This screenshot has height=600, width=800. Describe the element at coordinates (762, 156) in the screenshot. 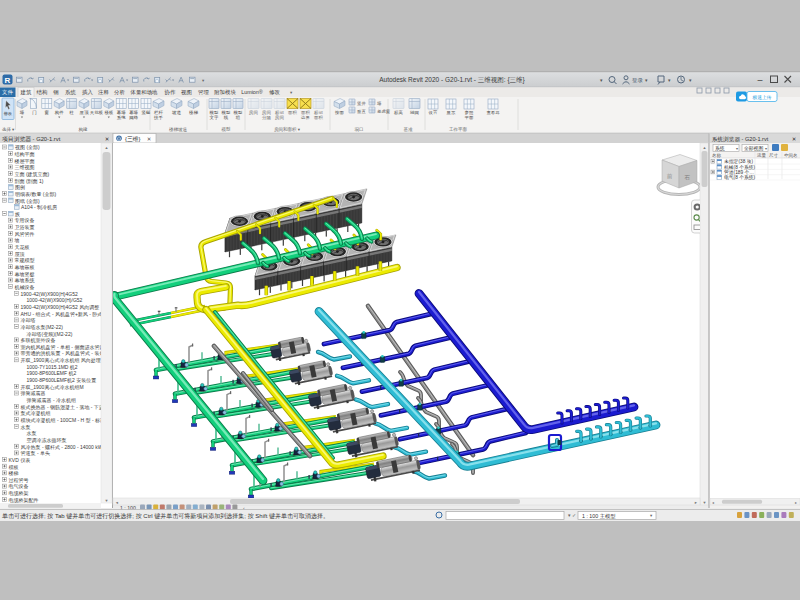

I see `svg-text: 流量` at that location.